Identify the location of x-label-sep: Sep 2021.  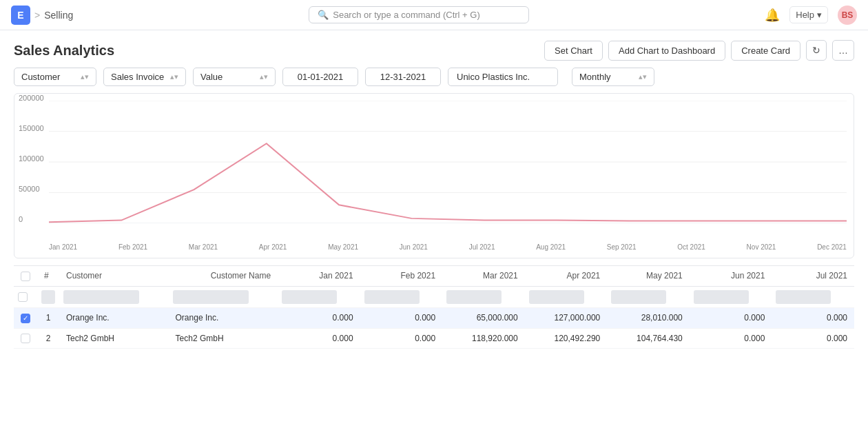
(621, 247).